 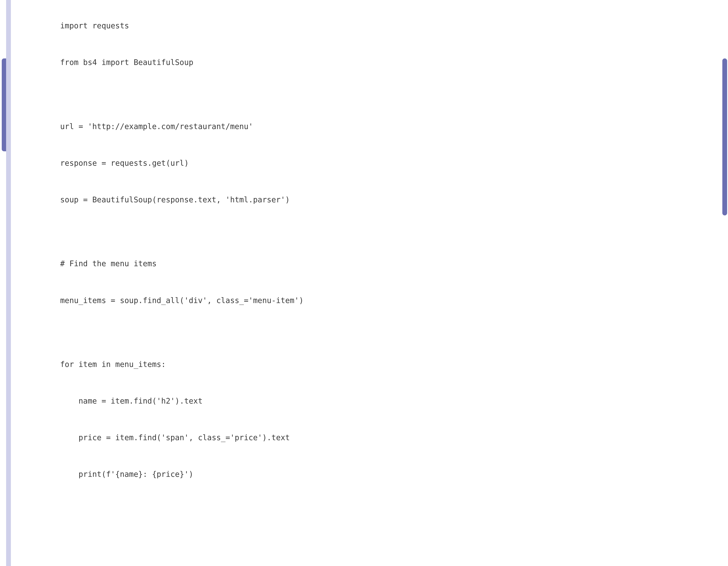 What do you see at coordinates (387, 438) in the screenshot?
I see `code-line: price = item.find('span', class_='price'…` at bounding box center [387, 438].